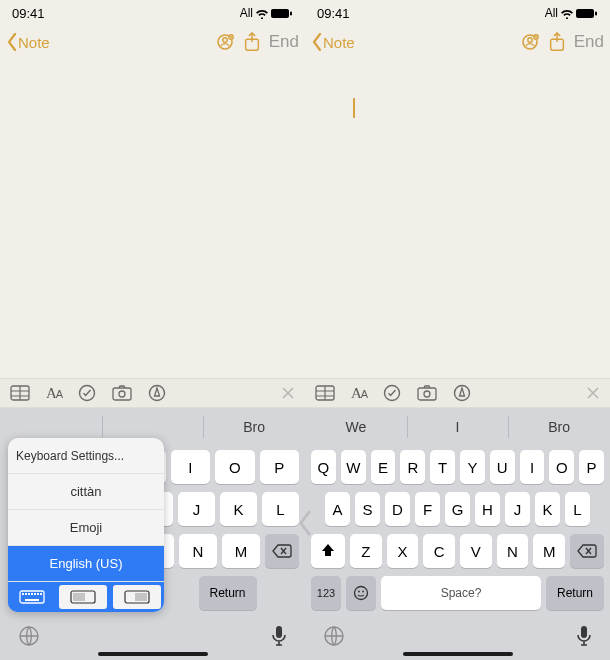  What do you see at coordinates (354, 467) in the screenshot?
I see `key: W` at bounding box center [354, 467].